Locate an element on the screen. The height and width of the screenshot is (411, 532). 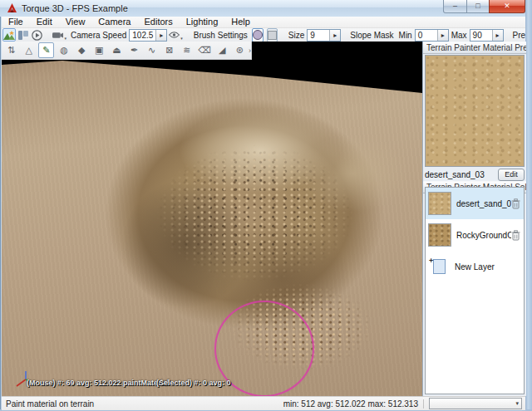
window-border-right is located at coordinates (529, 206).